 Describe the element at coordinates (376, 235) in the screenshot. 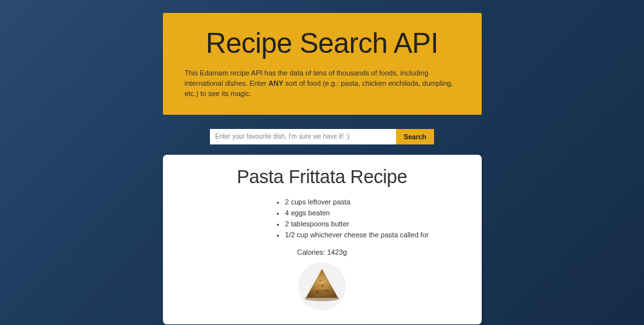

I see `list-item: 1/2 cup whichever cheese the pasta calle…` at that location.